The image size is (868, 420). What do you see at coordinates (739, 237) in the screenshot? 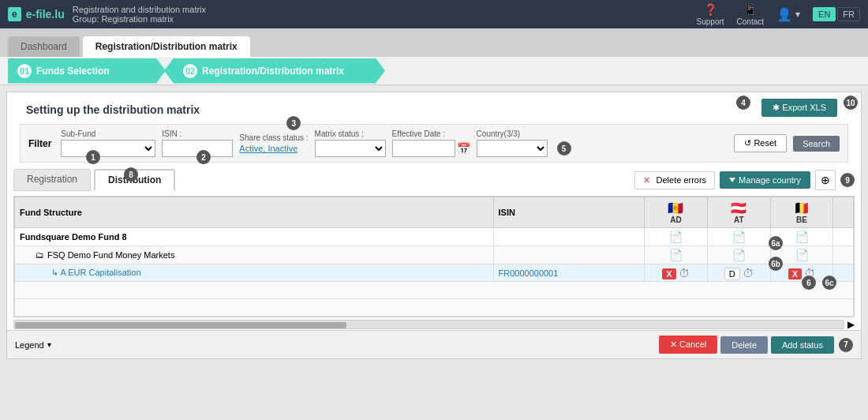
I see `fund-at-cell: 📄` at bounding box center [739, 237].